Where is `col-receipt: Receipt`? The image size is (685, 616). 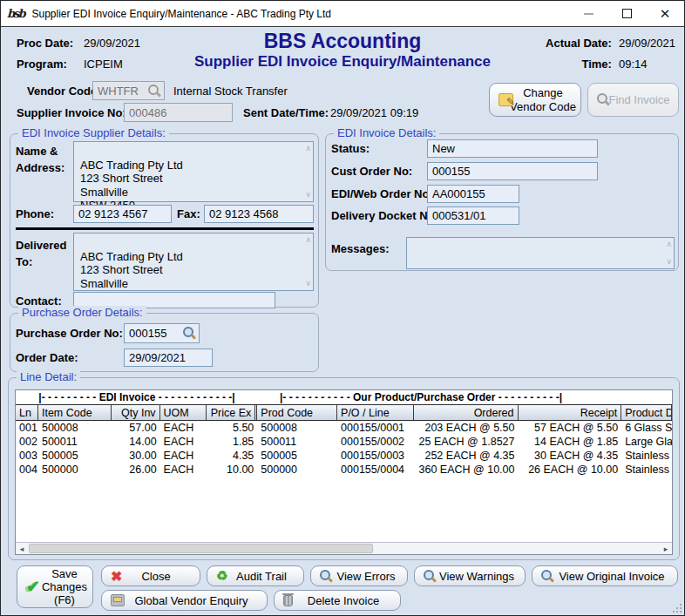
col-receipt: Receipt is located at coordinates (570, 413).